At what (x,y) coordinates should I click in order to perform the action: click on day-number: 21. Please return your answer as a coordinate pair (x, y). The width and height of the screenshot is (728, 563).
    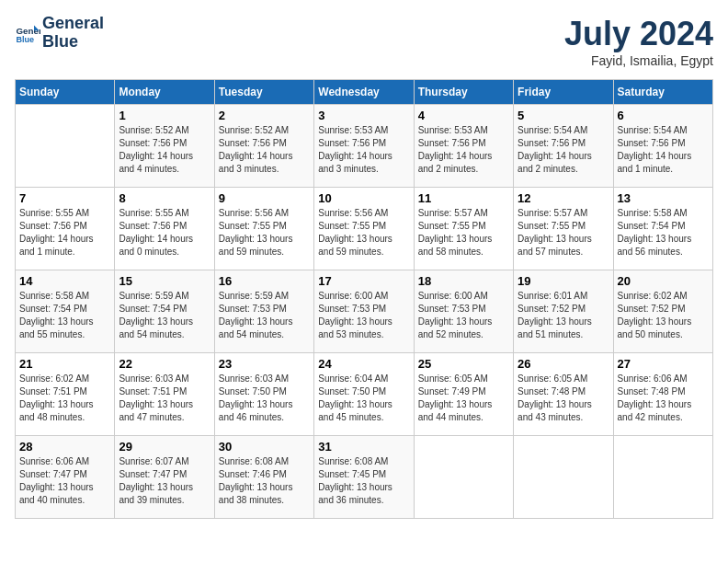
    Looking at the image, I should click on (64, 364).